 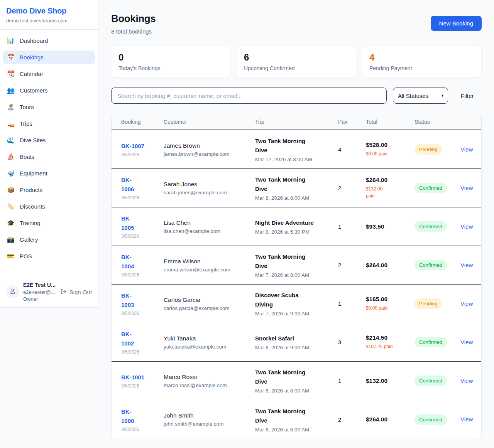 I want to click on booking-cell: BK- 1000 3/5/2026, so click(x=142, y=419).